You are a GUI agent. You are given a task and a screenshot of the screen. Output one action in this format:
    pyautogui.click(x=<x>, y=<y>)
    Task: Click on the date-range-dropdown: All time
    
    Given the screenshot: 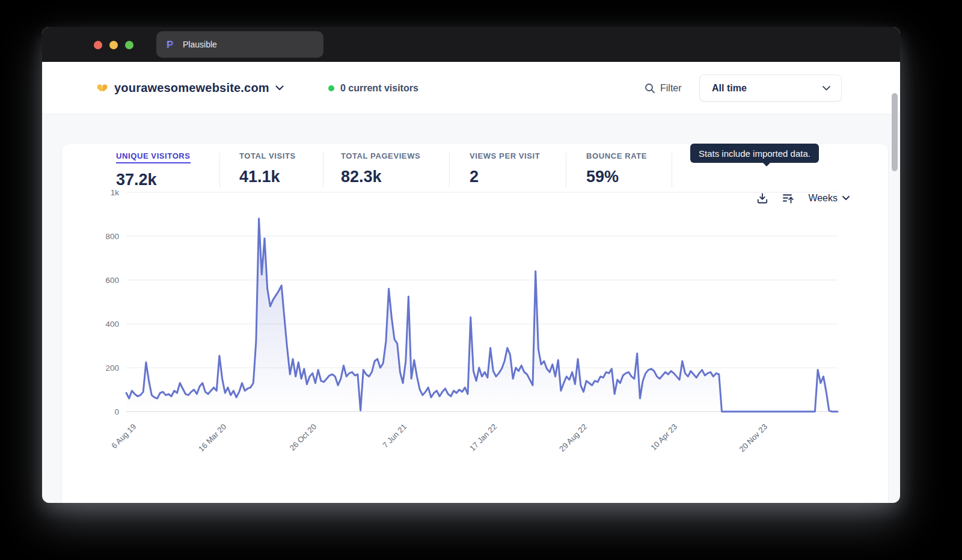 What is the action you would take?
    pyautogui.click(x=771, y=88)
    